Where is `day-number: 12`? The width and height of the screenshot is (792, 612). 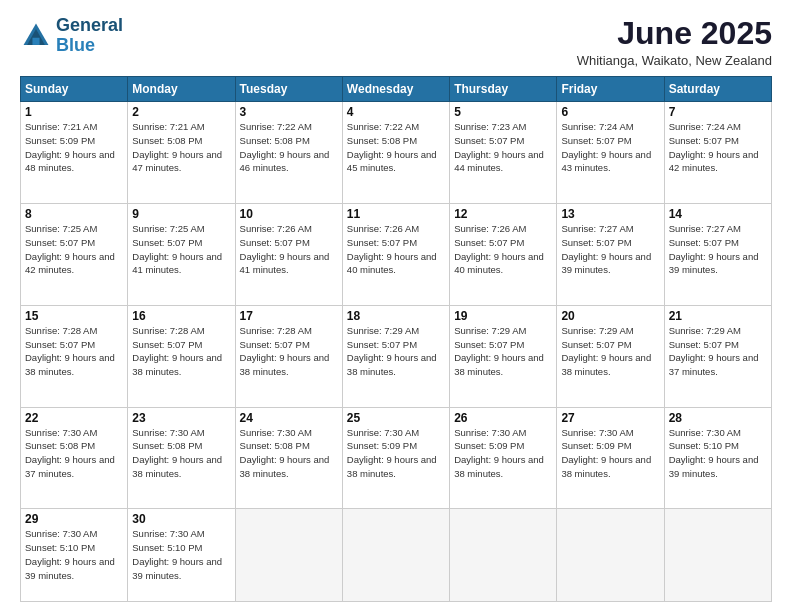
day-number: 12 is located at coordinates (503, 214).